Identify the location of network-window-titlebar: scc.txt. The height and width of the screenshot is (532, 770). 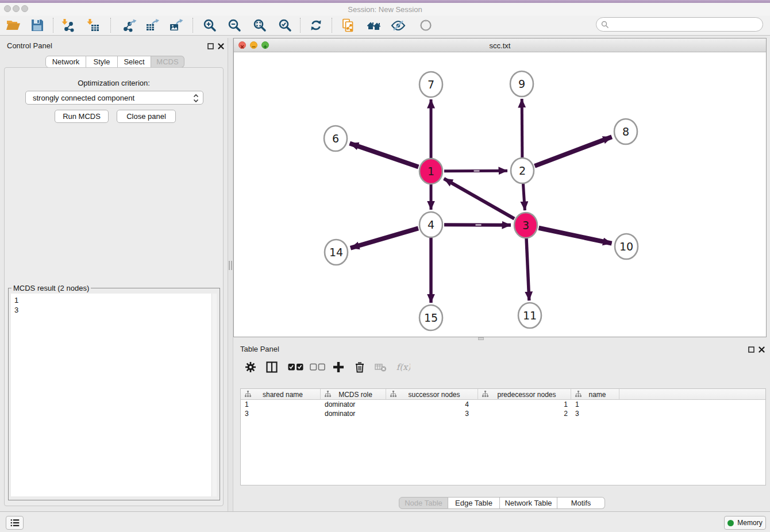
(500, 45).